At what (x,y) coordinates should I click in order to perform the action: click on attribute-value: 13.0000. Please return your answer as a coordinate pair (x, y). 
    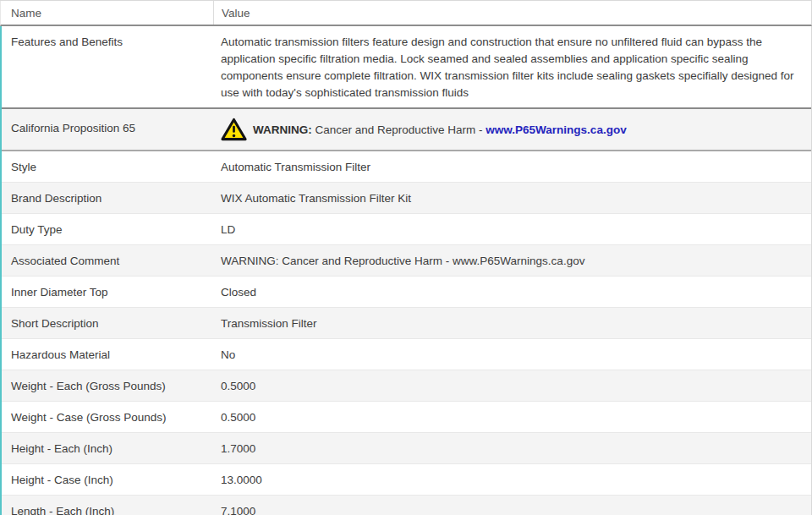
    Looking at the image, I should click on (513, 479).